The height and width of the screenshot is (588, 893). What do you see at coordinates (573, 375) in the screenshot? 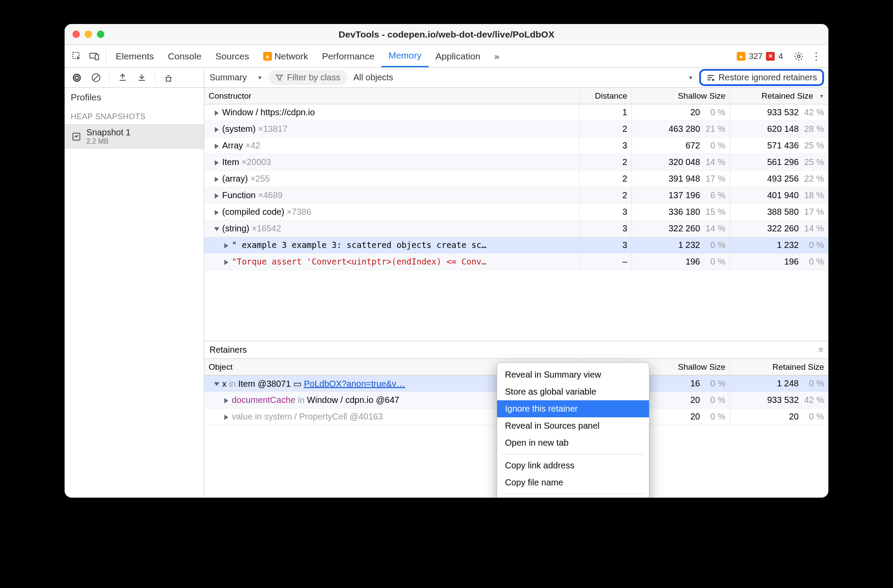
I see `context-menu-item: Reveal in Summary view` at bounding box center [573, 375].